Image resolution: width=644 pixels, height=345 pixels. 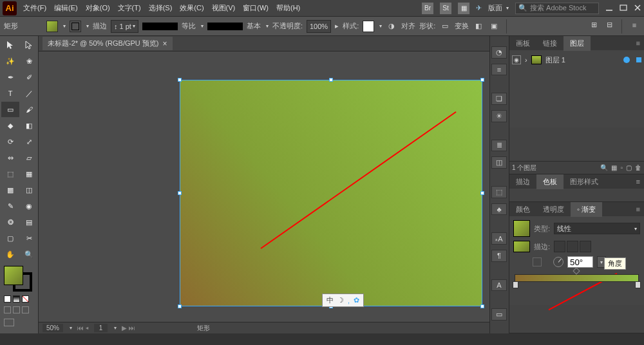 I want to click on draw-mode-inside, so click(x=26, y=310).